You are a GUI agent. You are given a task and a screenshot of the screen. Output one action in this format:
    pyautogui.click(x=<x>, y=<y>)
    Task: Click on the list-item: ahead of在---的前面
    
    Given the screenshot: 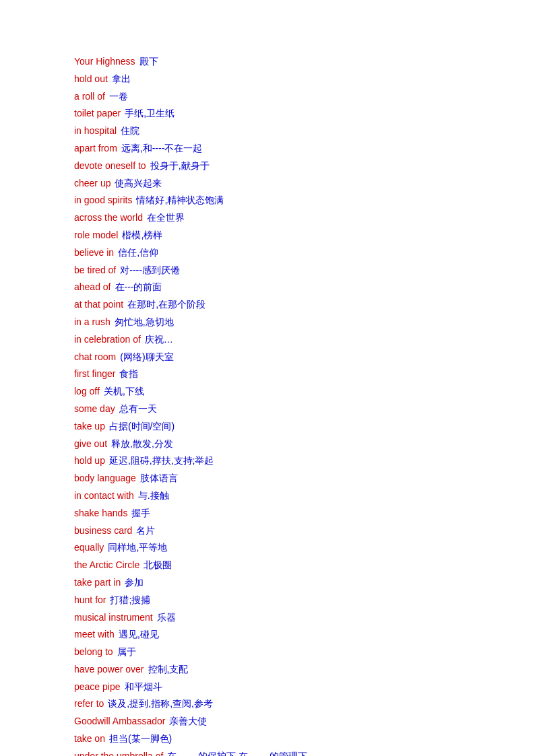 What is the action you would take?
    pyautogui.click(x=271, y=287)
    